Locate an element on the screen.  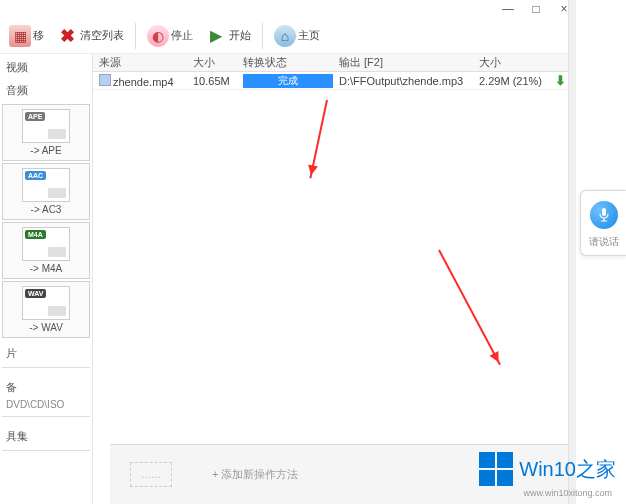
scrollbar is located at coordinates (572, 252).